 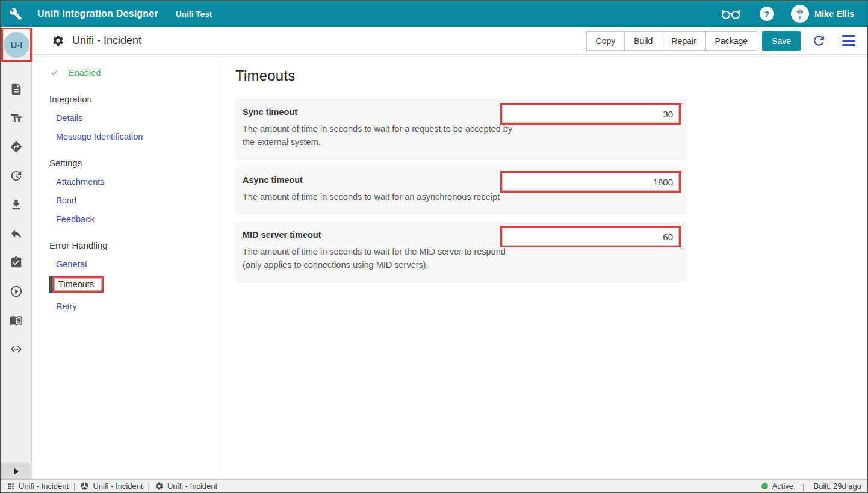 I want to click on async-timeout-card: Async timeout The amount of time in seco…, so click(x=461, y=190).